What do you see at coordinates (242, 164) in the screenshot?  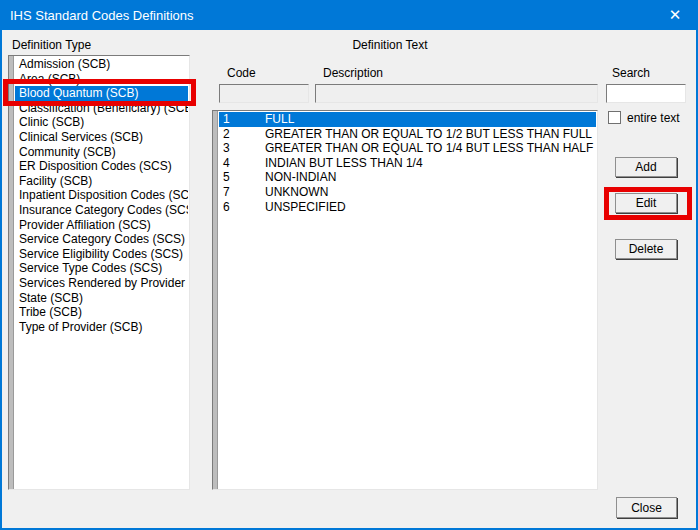 I see `code-cell: 4` at bounding box center [242, 164].